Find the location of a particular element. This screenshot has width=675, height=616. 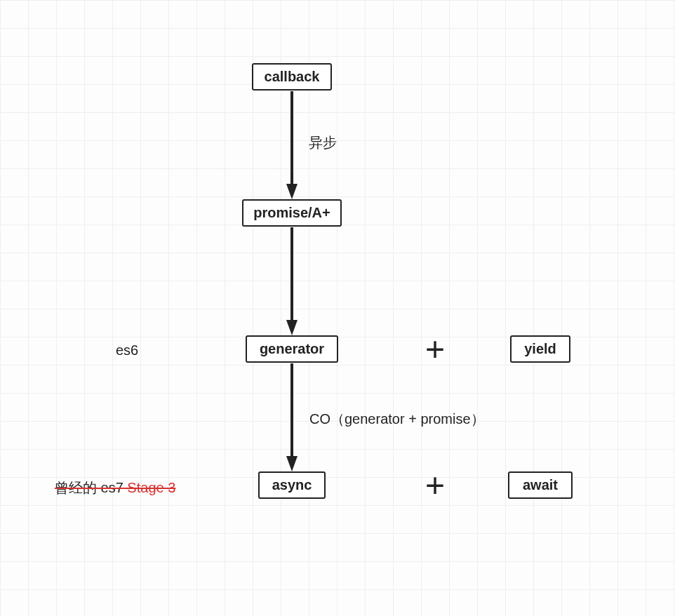

arrow-promise-to-generator is located at coordinates (292, 281).